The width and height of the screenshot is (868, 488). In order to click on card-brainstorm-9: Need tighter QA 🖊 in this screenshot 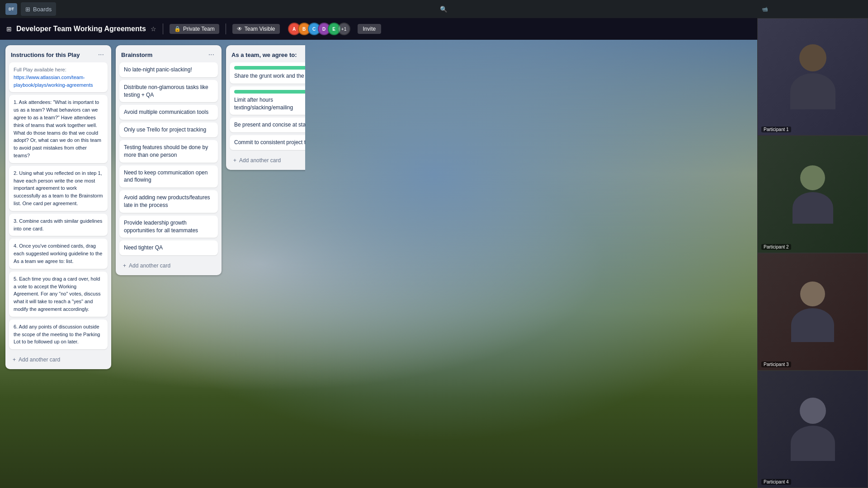, I will do `click(169, 248)`.